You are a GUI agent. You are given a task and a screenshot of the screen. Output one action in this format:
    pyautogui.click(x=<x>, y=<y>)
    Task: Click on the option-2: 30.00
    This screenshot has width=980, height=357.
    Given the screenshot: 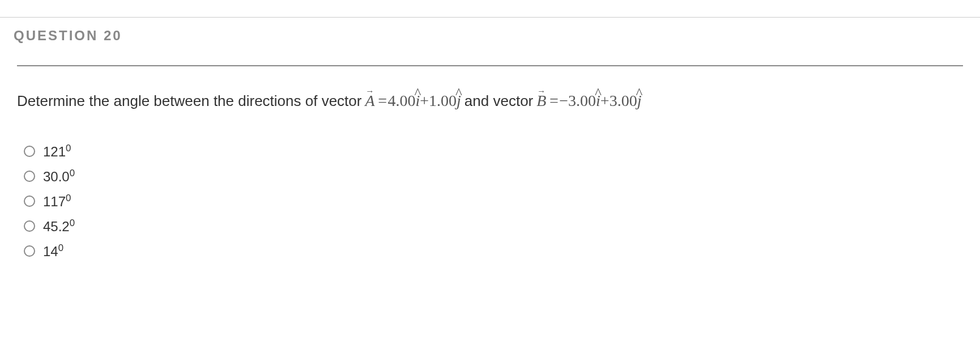 What is the action you would take?
    pyautogui.click(x=493, y=176)
    